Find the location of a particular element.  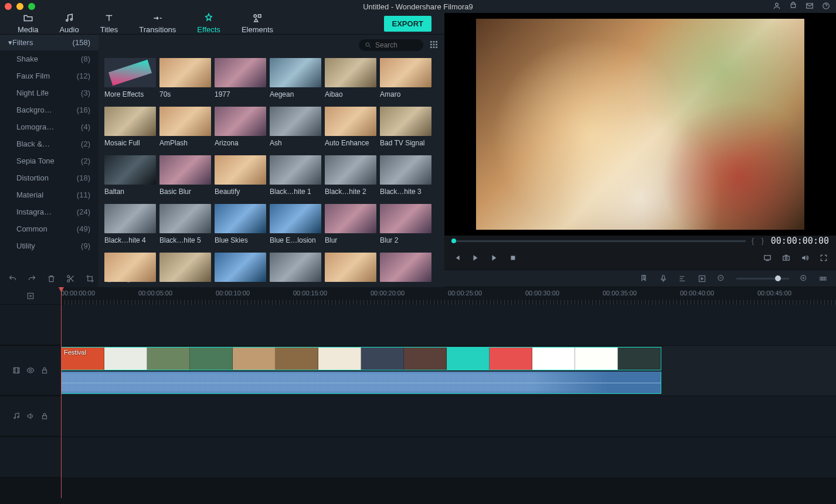

effect-item: Amaro is located at coordinates (406, 79).